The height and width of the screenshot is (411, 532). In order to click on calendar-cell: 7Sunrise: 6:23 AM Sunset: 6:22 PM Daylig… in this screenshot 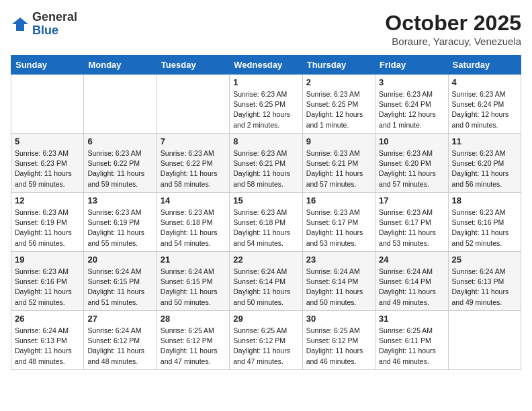, I will do `click(193, 163)`.